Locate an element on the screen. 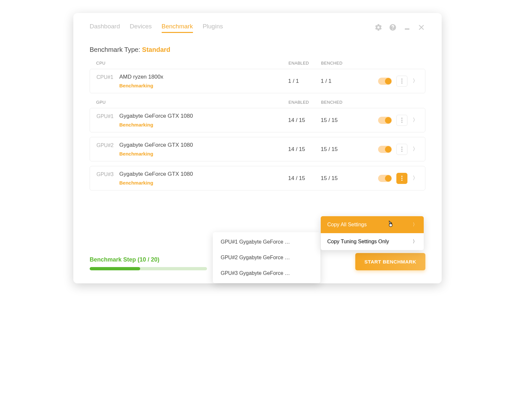 The height and width of the screenshot is (420, 515). nav-tabs: Dashboard Devices Benchmark Plugins is located at coordinates (156, 28).